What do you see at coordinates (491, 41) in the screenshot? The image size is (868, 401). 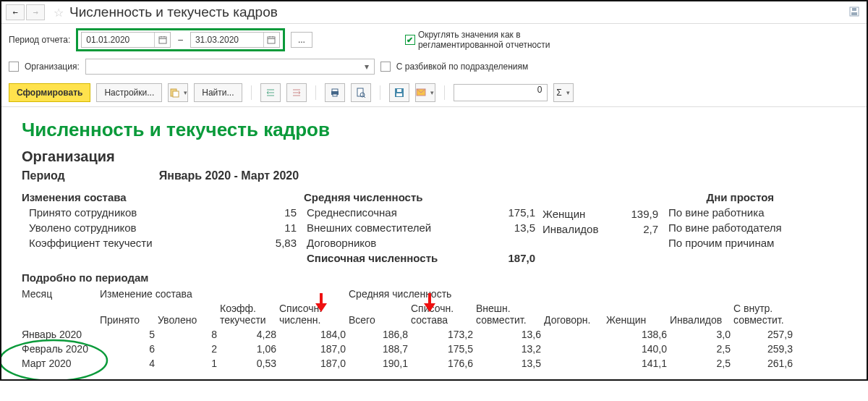 I see `round-checkbox: ✔ Округлять значения как в регламентиров…` at bounding box center [491, 41].